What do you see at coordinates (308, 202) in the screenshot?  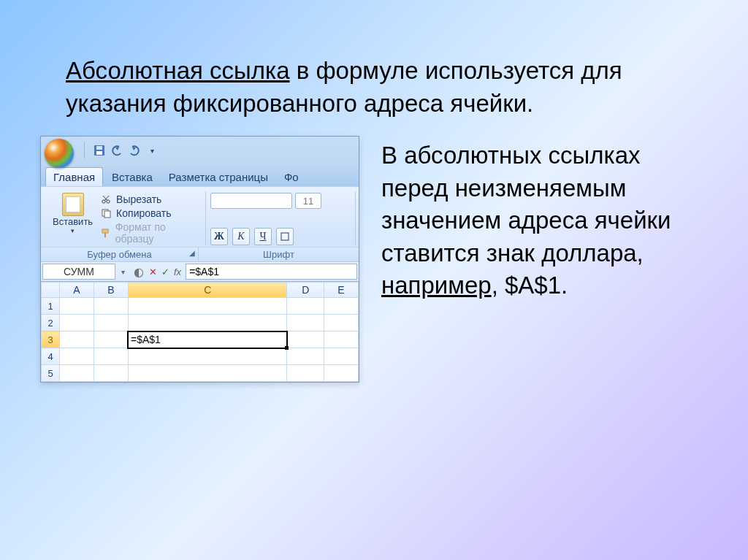 I see `font-size-value: 11` at bounding box center [308, 202].